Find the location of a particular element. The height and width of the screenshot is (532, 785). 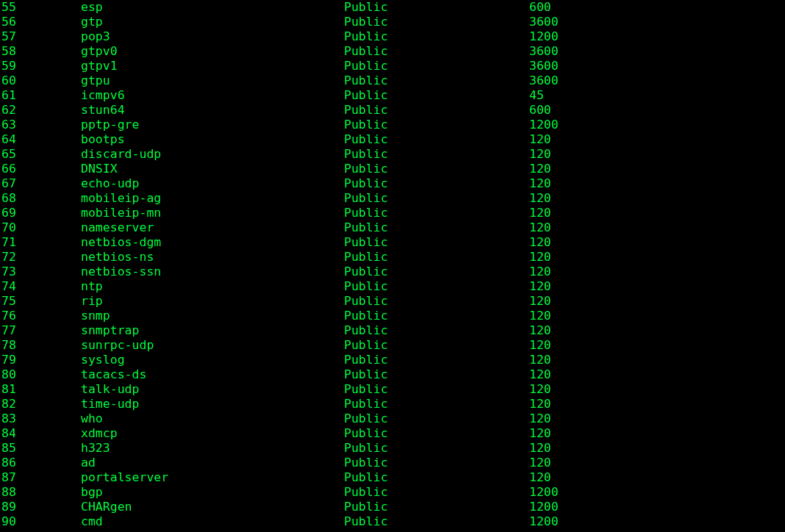

row-number: 73 is located at coordinates (41, 272).